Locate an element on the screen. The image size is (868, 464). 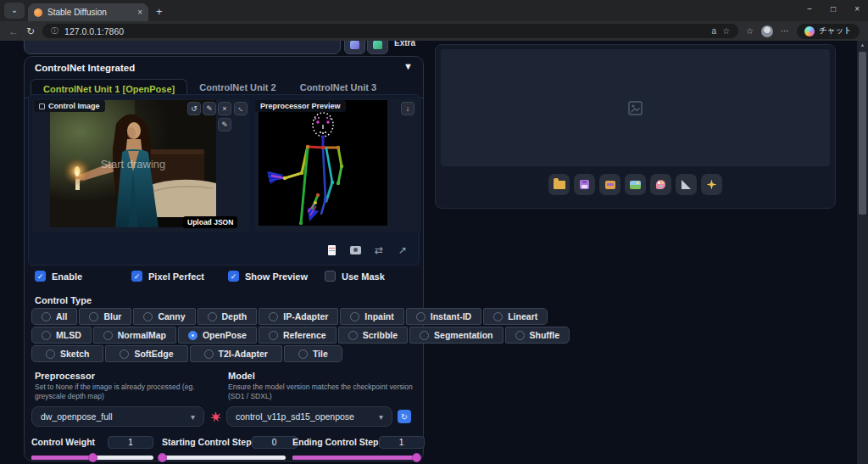
control-type-openpose: OpenPose is located at coordinates (217, 335).